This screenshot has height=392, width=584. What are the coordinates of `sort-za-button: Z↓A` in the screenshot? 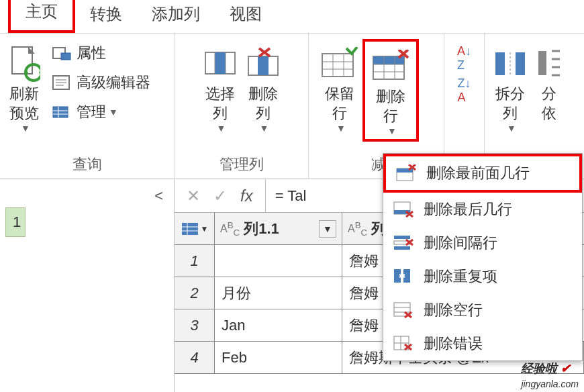 It's located at (465, 91).